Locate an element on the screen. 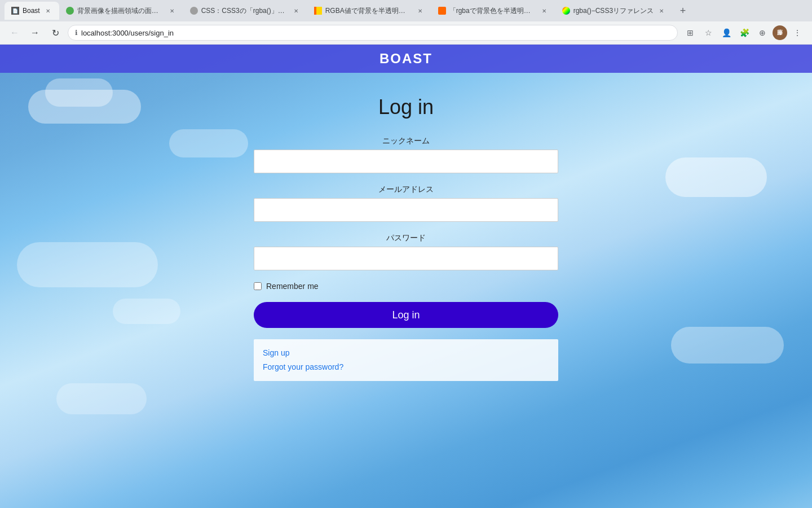  tab-close-1: ✕ is located at coordinates (172, 11).